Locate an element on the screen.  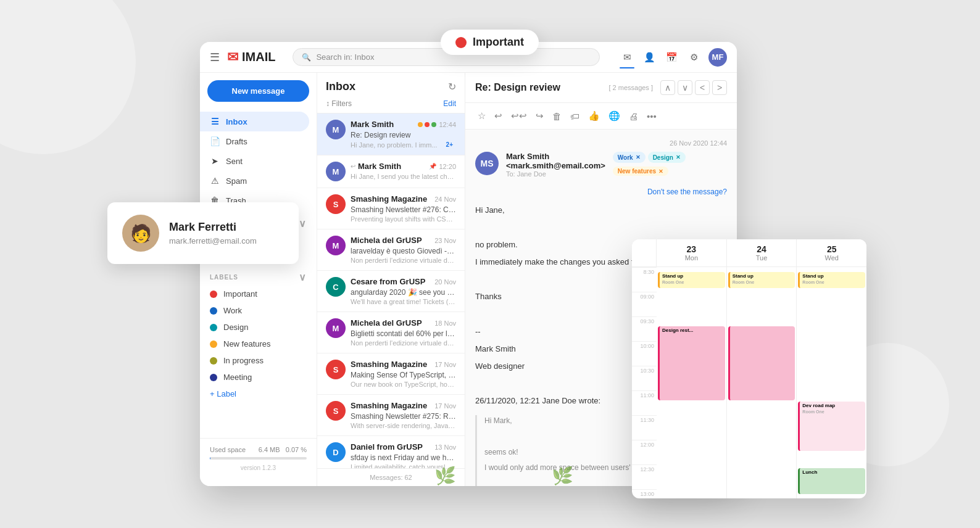
calendar-nav-btn: 📅 is located at coordinates (671, 57).